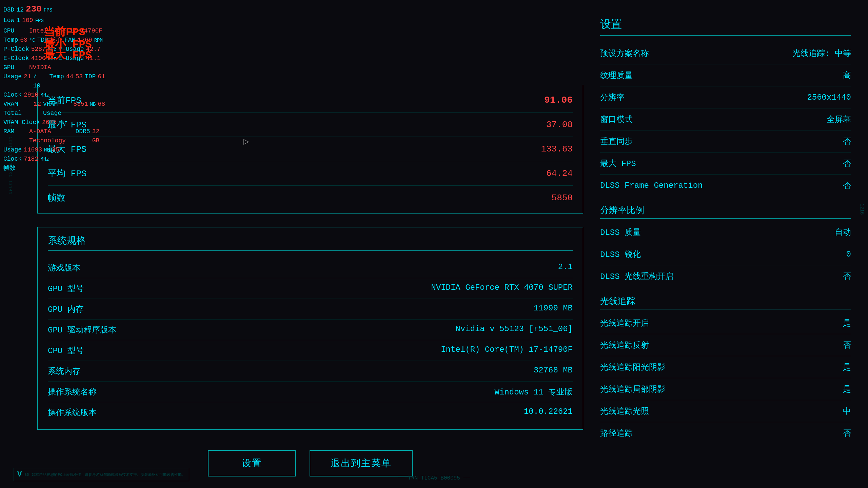  What do you see at coordinates (20, 474) in the screenshot?
I see `version-v: V` at bounding box center [20, 474].